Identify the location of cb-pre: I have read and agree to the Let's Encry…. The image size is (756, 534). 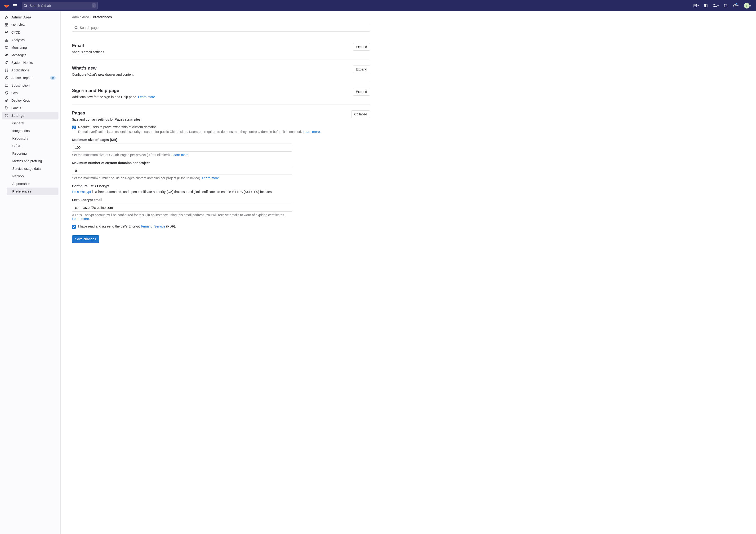
(109, 226).